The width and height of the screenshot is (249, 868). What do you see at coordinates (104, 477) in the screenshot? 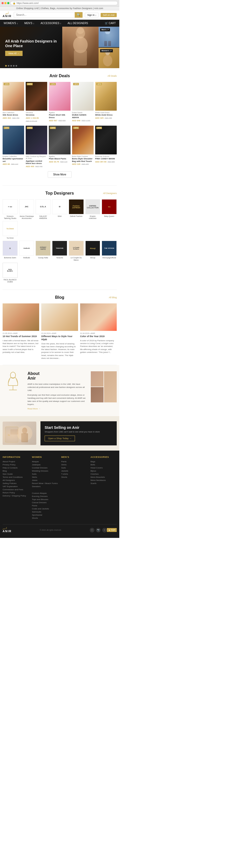
I see `footer-link-mens-bracelets: Mens Bracelets` at bounding box center [104, 477].